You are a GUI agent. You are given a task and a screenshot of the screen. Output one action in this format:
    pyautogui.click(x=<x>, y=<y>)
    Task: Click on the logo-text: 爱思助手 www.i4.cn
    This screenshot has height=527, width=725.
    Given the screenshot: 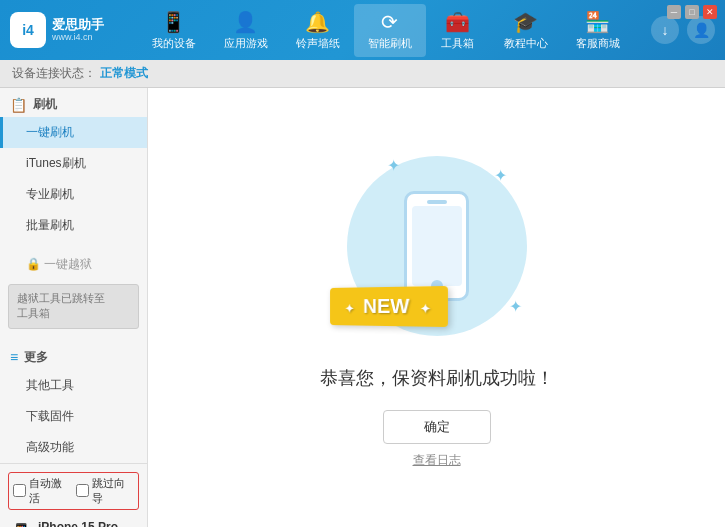 What is the action you would take?
    pyautogui.click(x=78, y=30)
    